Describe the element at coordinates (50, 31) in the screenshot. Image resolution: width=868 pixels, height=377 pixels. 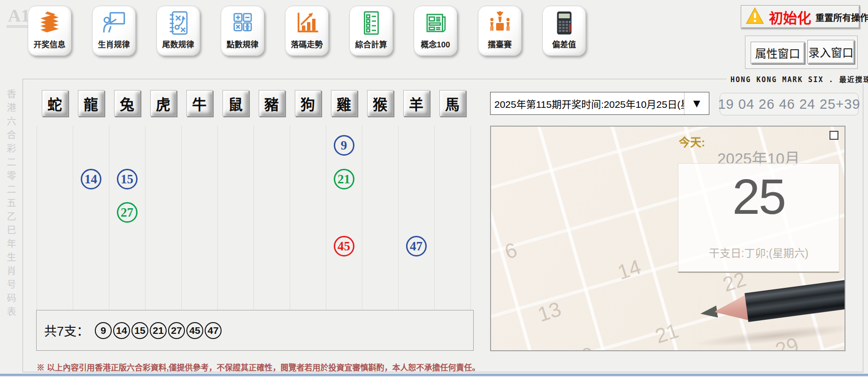
I see `toolbar-button-books: 开奖信息` at that location.